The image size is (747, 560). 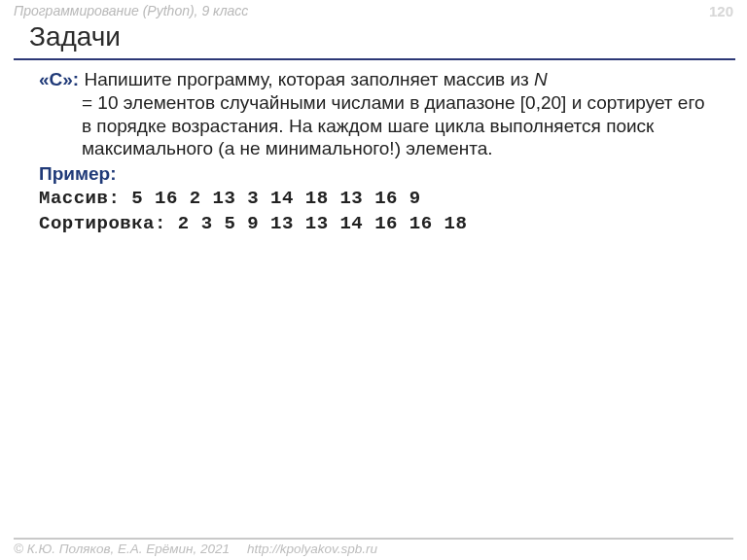 I want to click on task-text-body: = 10 элементов случайными числами в диап…, so click(x=400, y=126).